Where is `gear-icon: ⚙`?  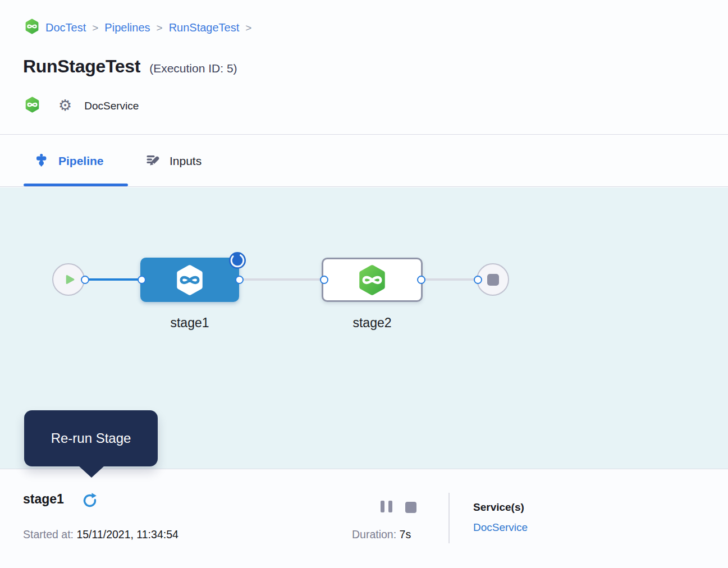
gear-icon: ⚙ is located at coordinates (65, 106).